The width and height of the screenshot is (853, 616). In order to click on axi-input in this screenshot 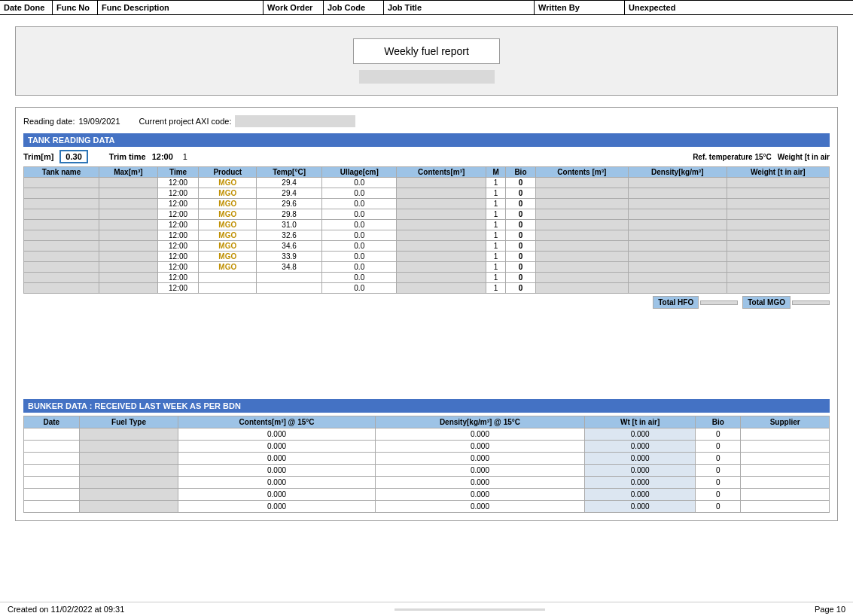, I will do `click(295, 121)`.